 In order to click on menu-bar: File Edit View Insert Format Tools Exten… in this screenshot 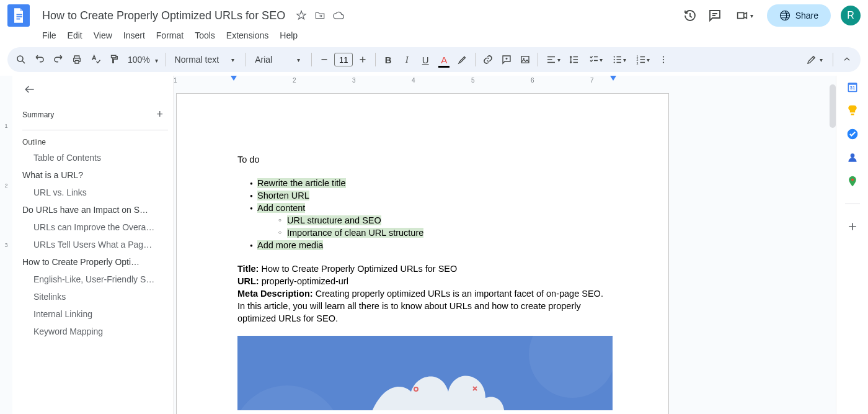, I will do `click(449, 35)`.